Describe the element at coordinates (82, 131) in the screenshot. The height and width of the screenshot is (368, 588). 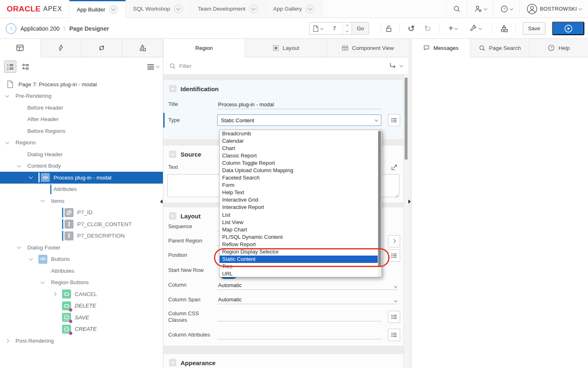
I see `tree-item-before-regions: Before Regions` at that location.